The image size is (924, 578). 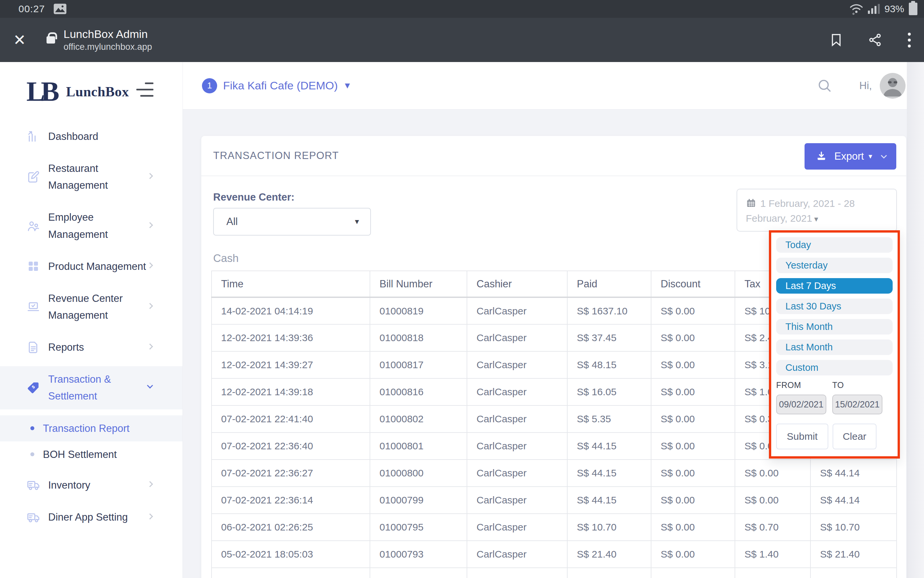 What do you see at coordinates (909, 40) in the screenshot?
I see `browser-menu-icon` at bounding box center [909, 40].